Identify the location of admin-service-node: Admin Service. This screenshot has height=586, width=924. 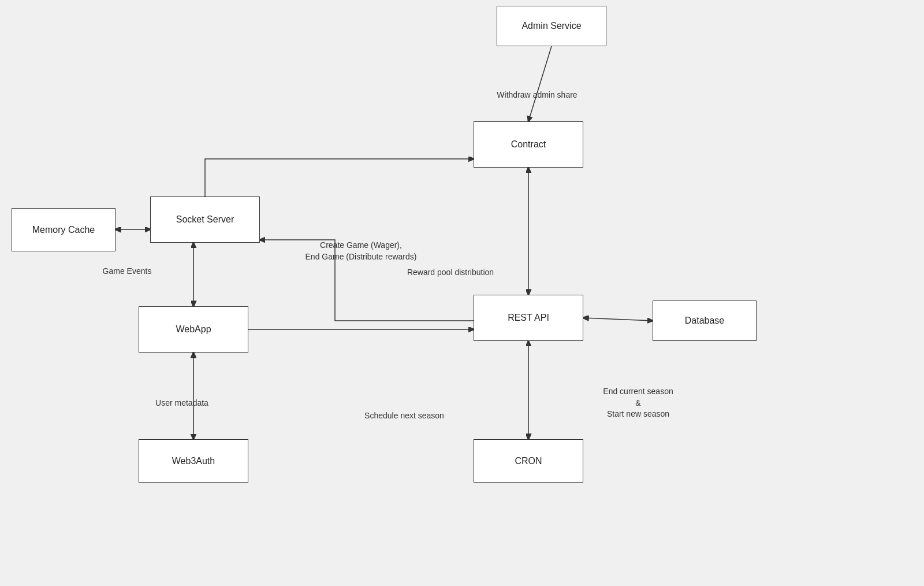
(552, 26).